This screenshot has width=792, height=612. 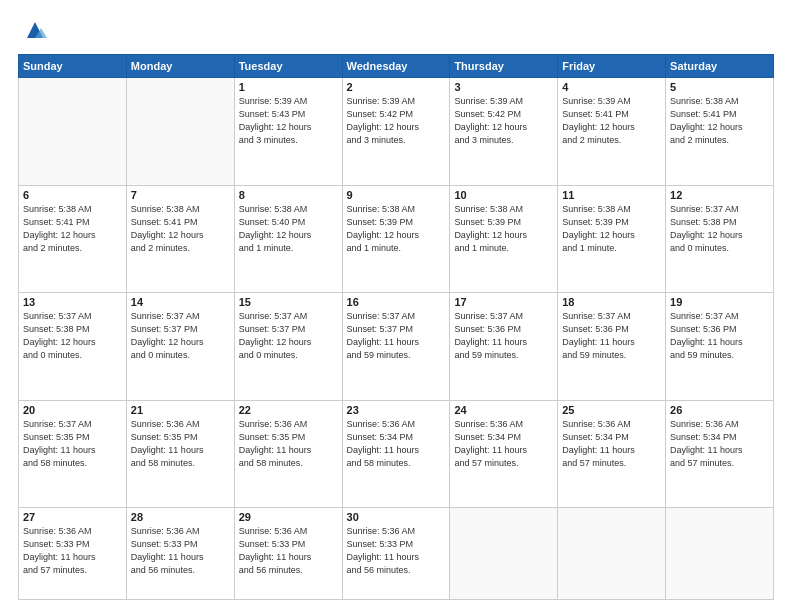 I want to click on calendar-cell: 16Sunrise: 5:37 AM Sunset: 5:37 PM Dayli…, so click(x=396, y=347).